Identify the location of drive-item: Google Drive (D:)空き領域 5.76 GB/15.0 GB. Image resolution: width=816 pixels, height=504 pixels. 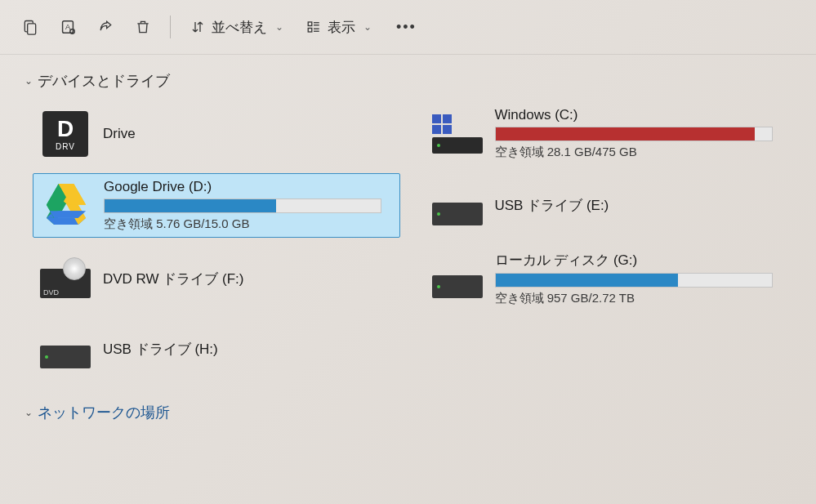
(216, 206).